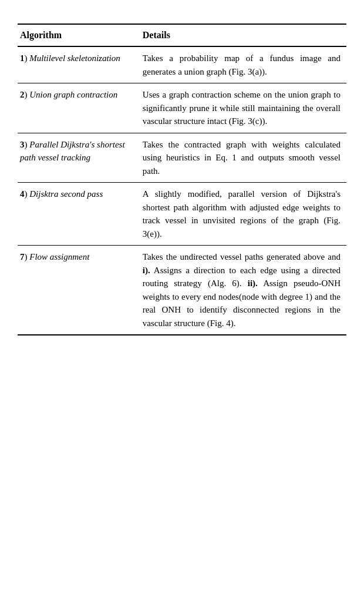  Describe the element at coordinates (182, 214) in the screenshot. I see `table-row: 4) Dijsktra second passA slightly modifi…` at that location.